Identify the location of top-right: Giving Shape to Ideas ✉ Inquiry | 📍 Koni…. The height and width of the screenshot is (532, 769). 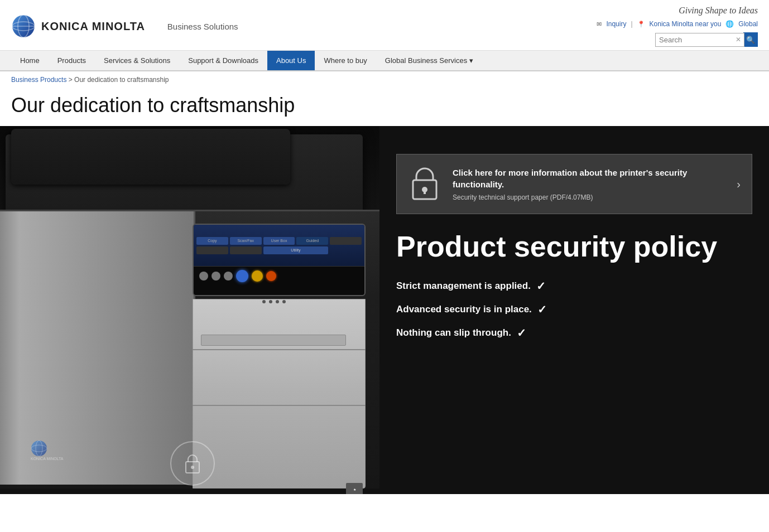
(677, 26).